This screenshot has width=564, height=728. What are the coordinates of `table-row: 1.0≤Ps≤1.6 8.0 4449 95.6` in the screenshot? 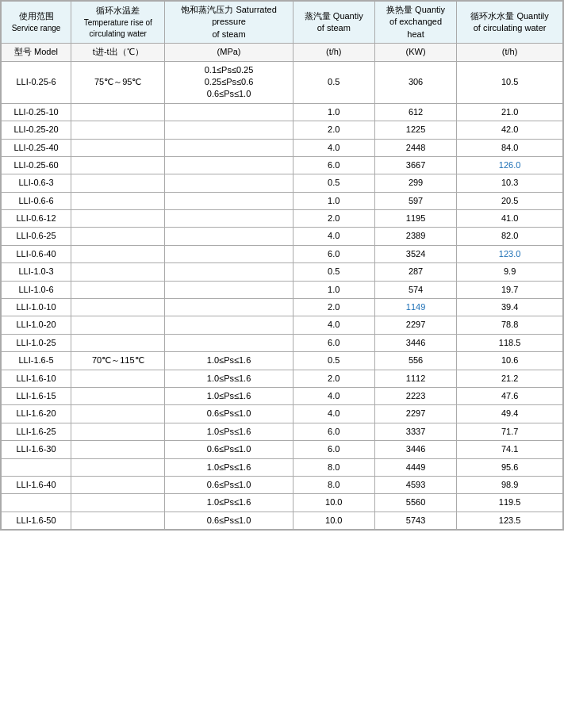 It's located at (282, 467).